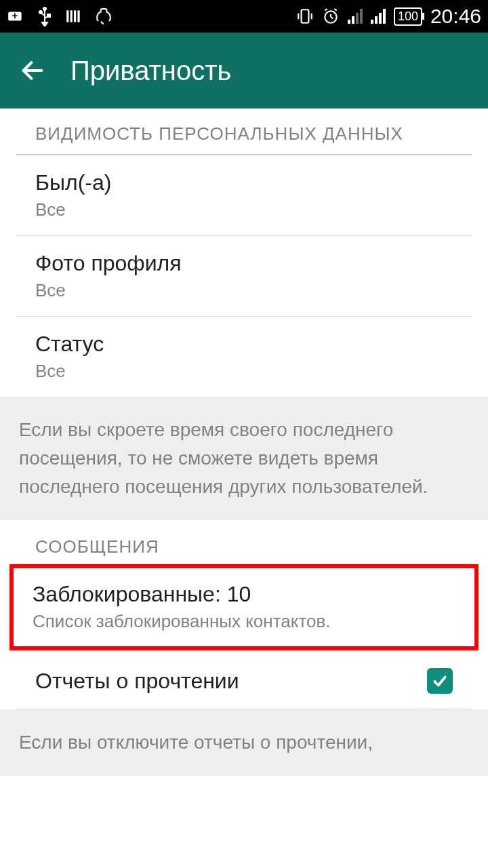  What do you see at coordinates (244, 183) in the screenshot?
I see `setting-last-seen-title: Был(-а)` at bounding box center [244, 183].